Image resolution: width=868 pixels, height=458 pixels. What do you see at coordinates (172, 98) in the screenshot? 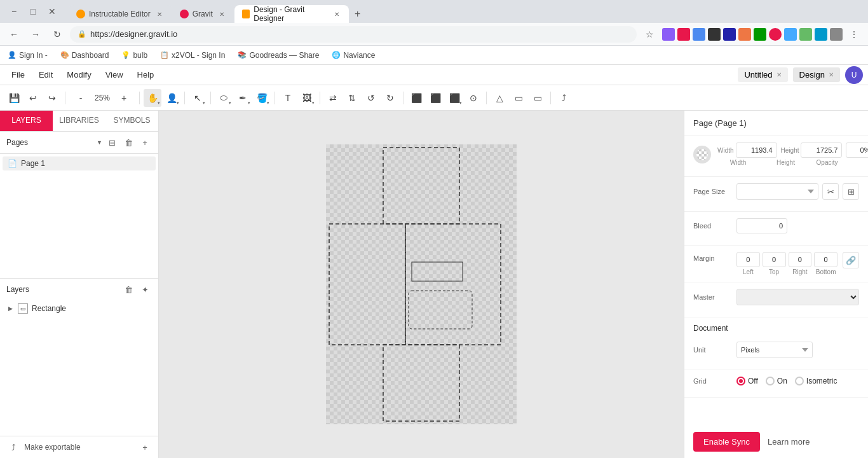
I see `profile-tool: 👤` at bounding box center [172, 98].